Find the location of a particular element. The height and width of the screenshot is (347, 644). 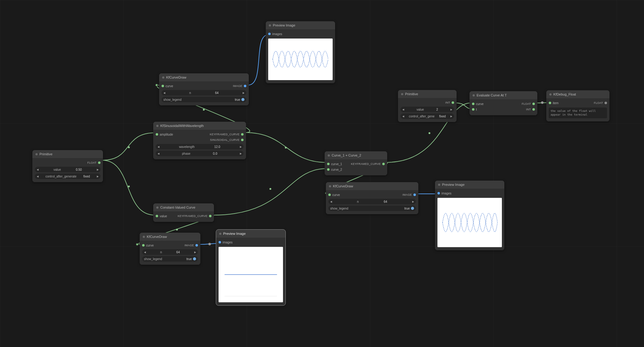

node-header: Evaluate Curve At T is located at coordinates (503, 95).